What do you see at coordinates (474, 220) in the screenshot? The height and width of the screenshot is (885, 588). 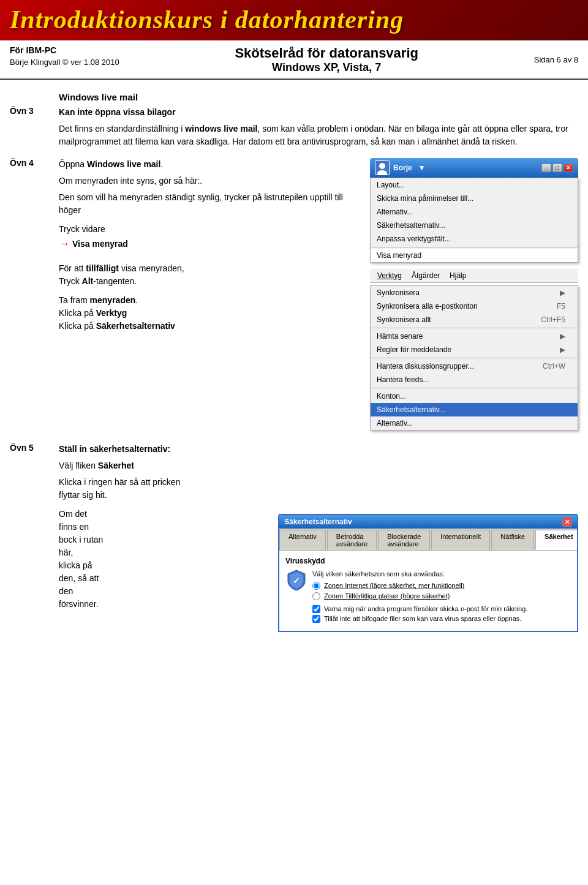 I see `context-menu-1: Layout... Skicka mina påminnelser till..…` at bounding box center [474, 220].